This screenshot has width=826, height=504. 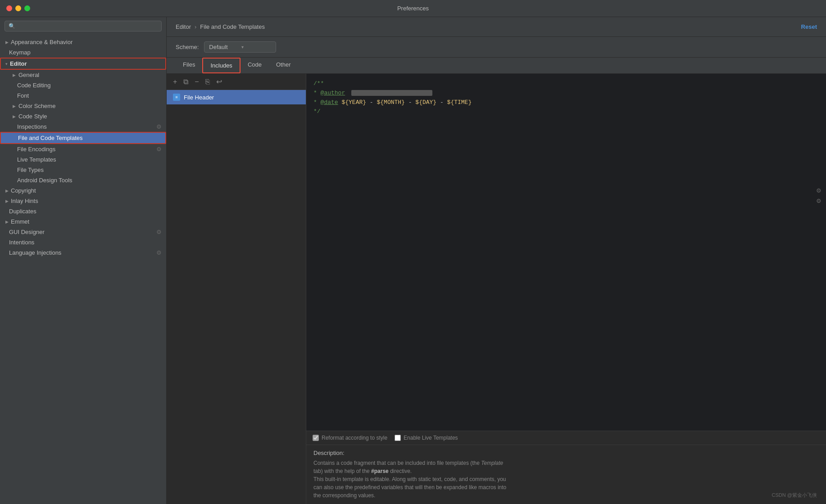 What do you see at coordinates (83, 75) in the screenshot?
I see `sidebar-item-general: ▶ General` at bounding box center [83, 75].